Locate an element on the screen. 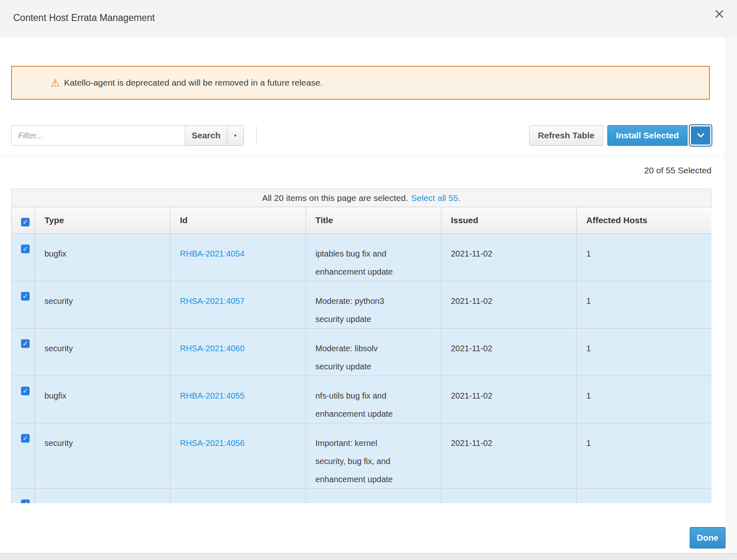 The image size is (737, 560). cell-title: Moderate: libsolvsecurity update is located at coordinates (374, 352).